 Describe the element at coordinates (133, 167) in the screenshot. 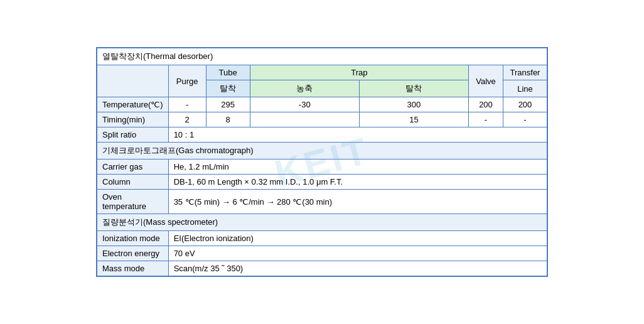

I see `carrier-label: Carrier gas` at that location.